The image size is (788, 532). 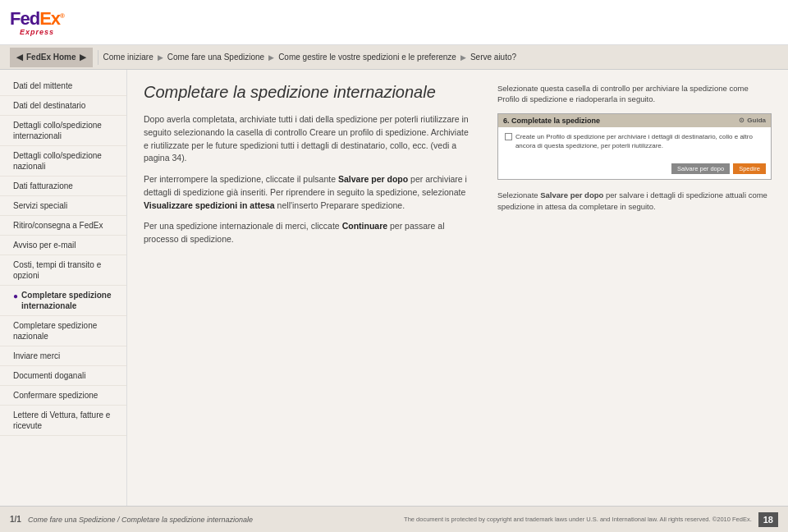 What do you see at coordinates (49, 18) in the screenshot?
I see `logo-ex: Ex` at bounding box center [49, 18].